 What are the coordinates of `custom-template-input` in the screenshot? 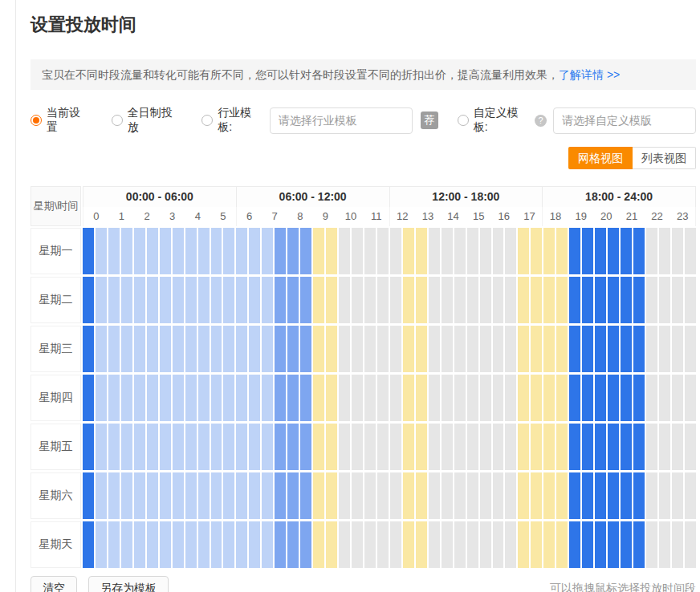 It's located at (625, 120).